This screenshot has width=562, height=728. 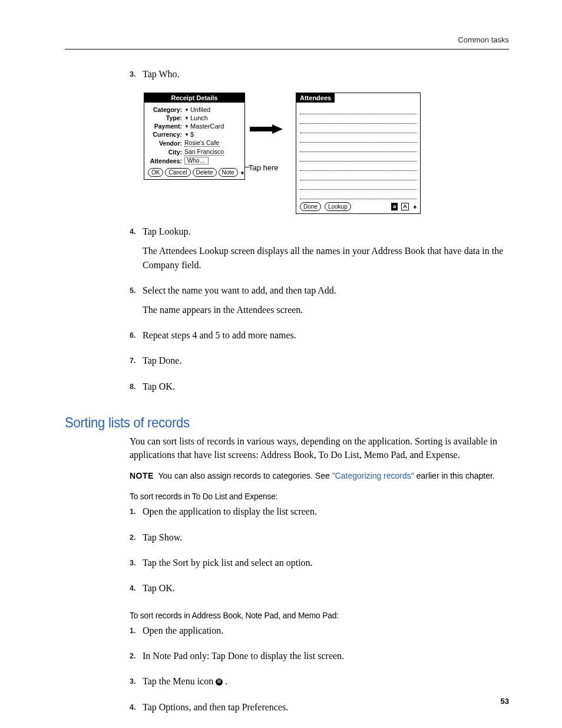 What do you see at coordinates (326, 707) in the screenshot?
I see `step-text: Tap Options, and then tap Preferences.` at bounding box center [326, 707].